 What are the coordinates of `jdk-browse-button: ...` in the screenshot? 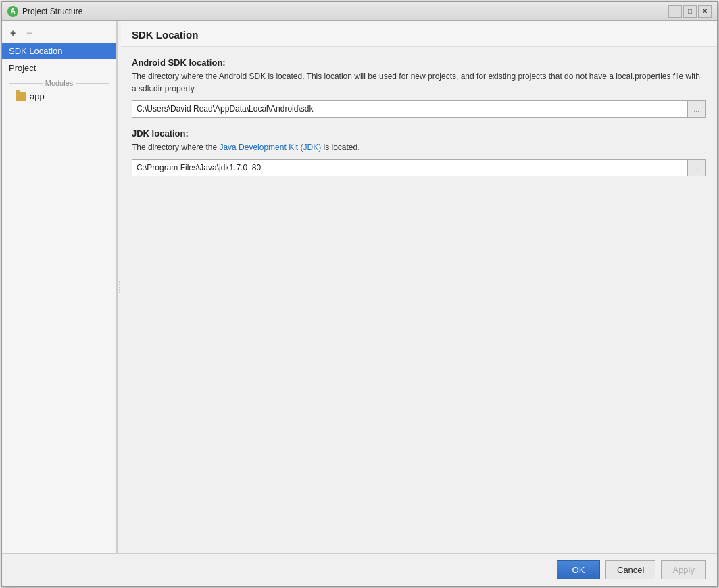 It's located at (697, 168).